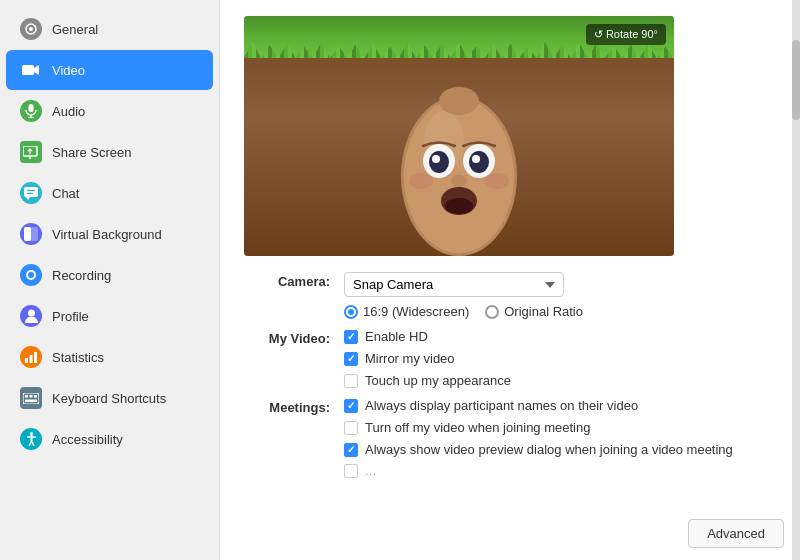  Describe the element at coordinates (560, 358) in the screenshot. I see `mirror-video-option: Mirror my video` at that location.